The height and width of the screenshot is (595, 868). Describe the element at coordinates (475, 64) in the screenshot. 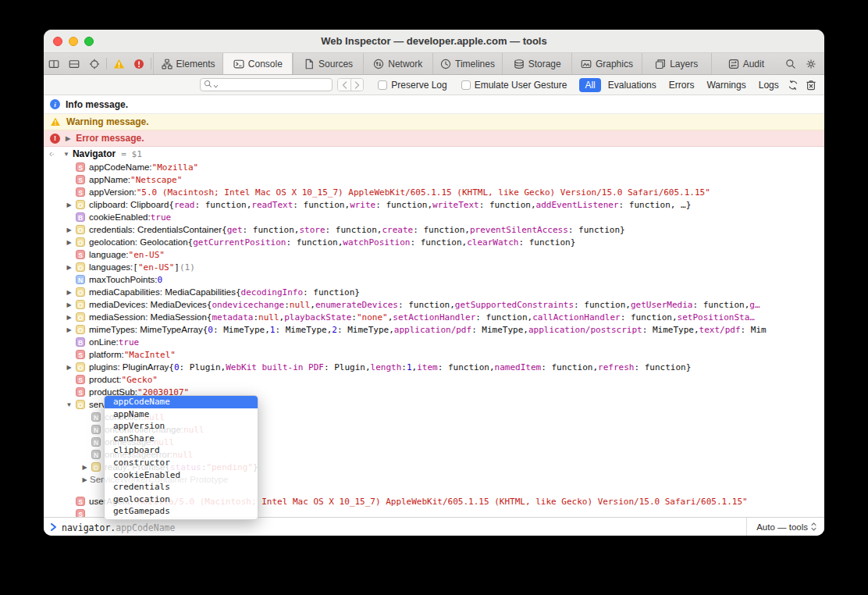

I see `tab-label: Timelines` at that location.